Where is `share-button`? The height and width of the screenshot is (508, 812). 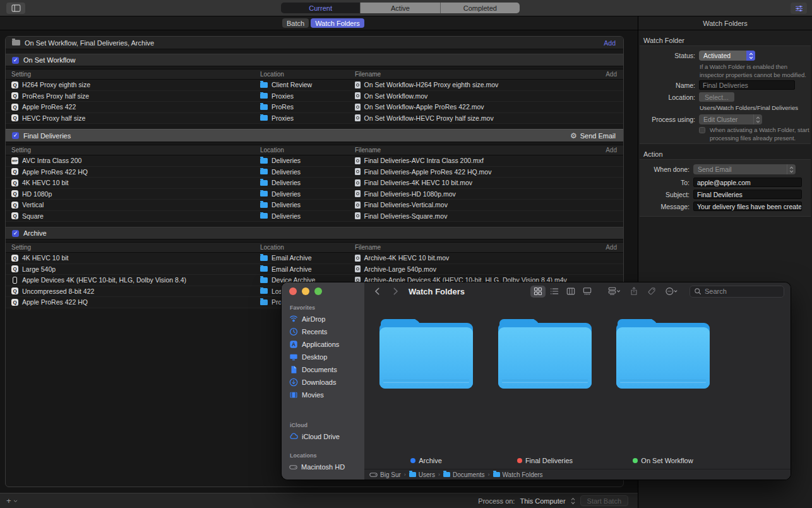
share-button is located at coordinates (634, 292).